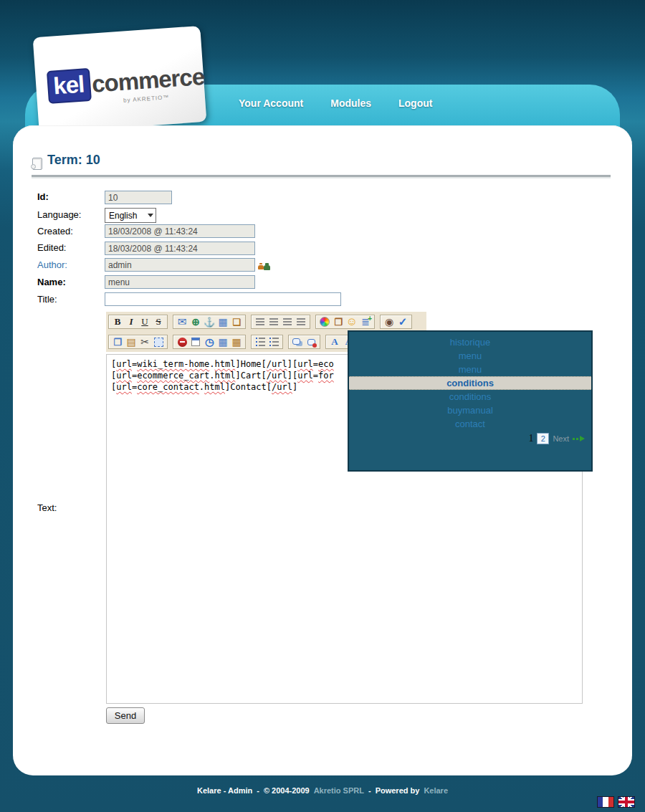 The image size is (645, 812). Describe the element at coordinates (120, 80) in the screenshot. I see `logo: kel commerce by AKRETIO™` at that location.